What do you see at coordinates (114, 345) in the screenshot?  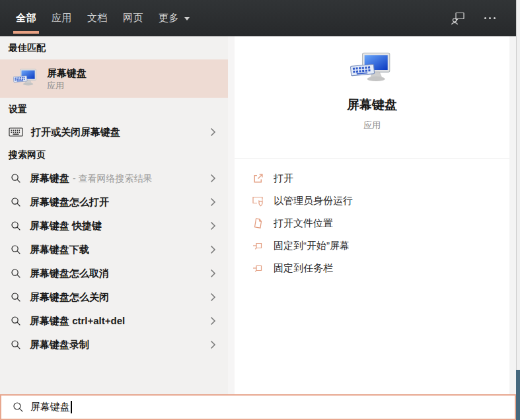 I see `web-suggestion-row: 屏幕键盘录制` at bounding box center [114, 345].